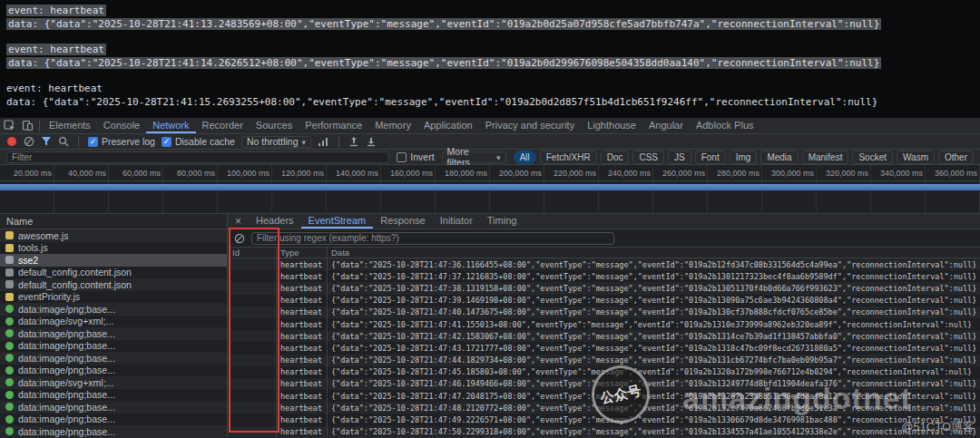  What do you see at coordinates (779, 158) in the screenshot?
I see `request-type-chip: Media` at bounding box center [779, 158].